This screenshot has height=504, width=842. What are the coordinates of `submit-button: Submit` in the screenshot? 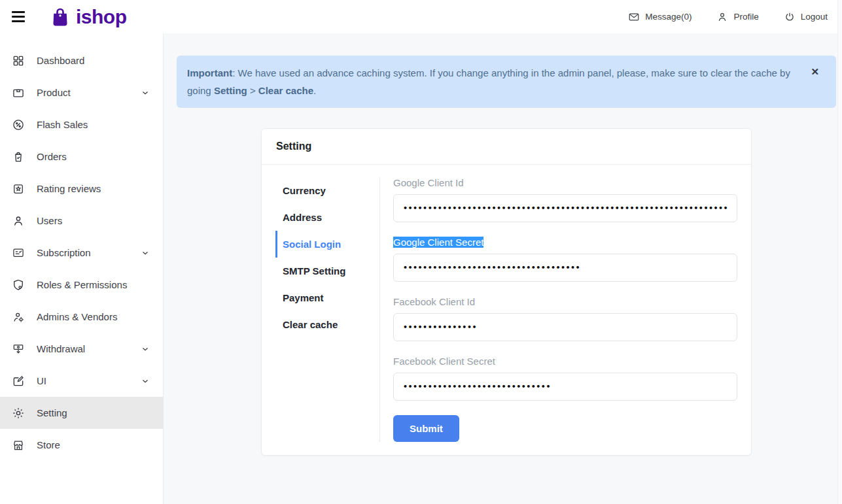 It's located at (427, 429).